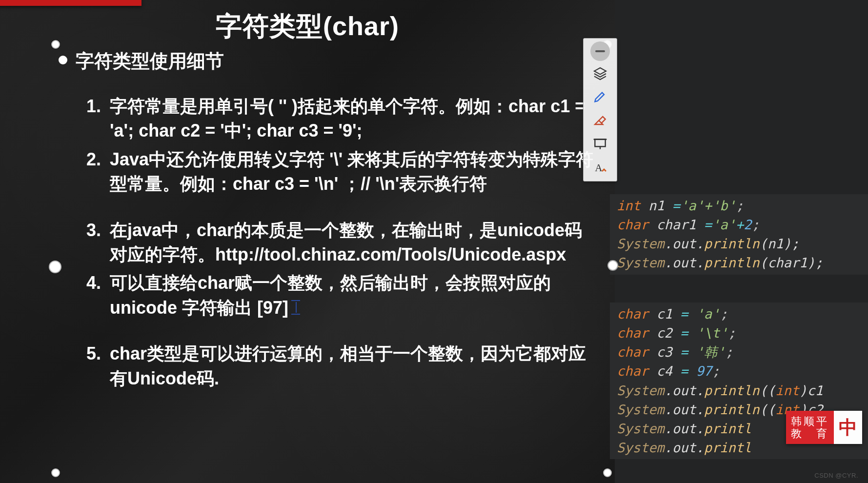 This screenshot has height=483, width=868. Describe the element at coordinates (336, 296) in the screenshot. I see `bullet-4: 4. 可以直接给char赋一个整数，然后输出时，会按照对应的unicode 字符…` at that location.